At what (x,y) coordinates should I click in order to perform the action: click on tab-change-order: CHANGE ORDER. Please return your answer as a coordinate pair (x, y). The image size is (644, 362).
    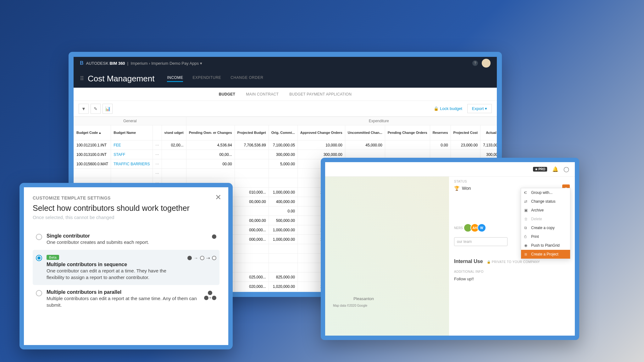
    Looking at the image, I should click on (247, 79).